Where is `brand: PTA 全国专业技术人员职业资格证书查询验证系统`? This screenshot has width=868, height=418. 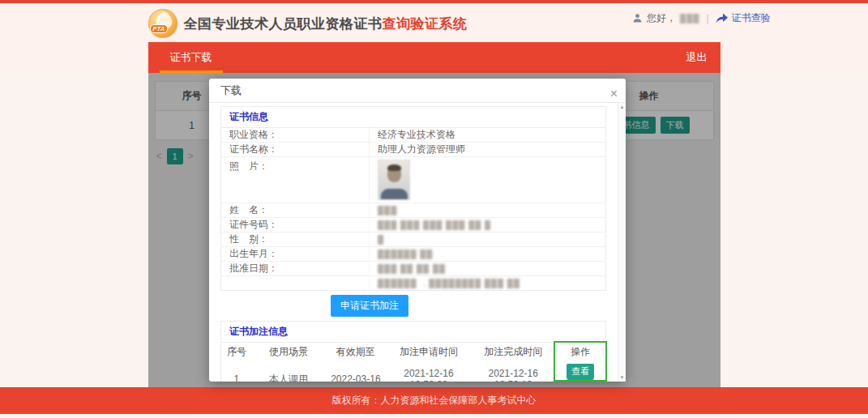
brand: PTA 全国专业技术人员职业资格证书查询验证系统 is located at coordinates (308, 23).